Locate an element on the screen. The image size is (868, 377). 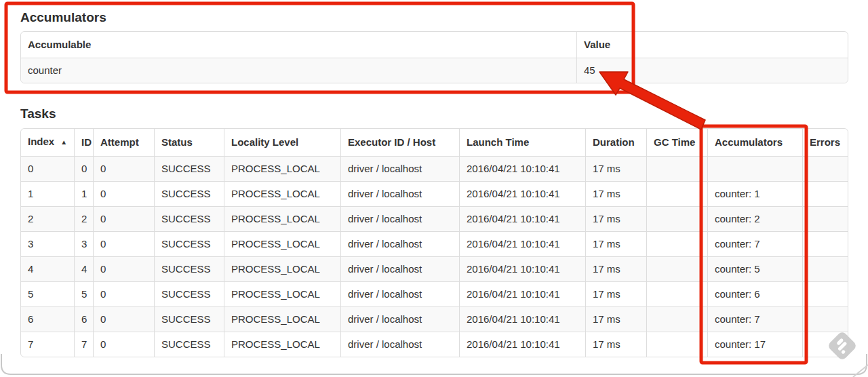
accumulator-row: counter 45 is located at coordinates (434, 71).